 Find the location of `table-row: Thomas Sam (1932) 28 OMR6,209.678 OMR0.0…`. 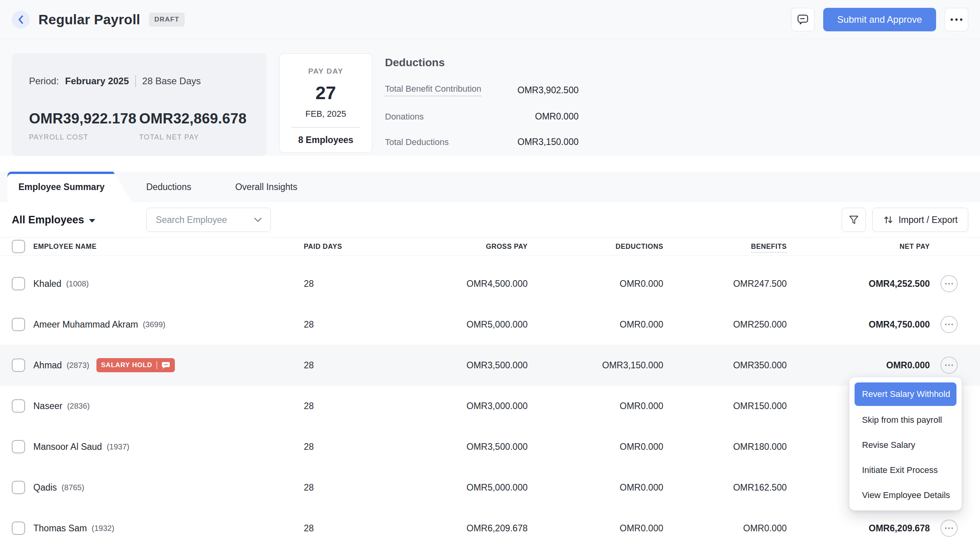

table-row: Thomas Sam (1932) 28 OMR6,209.678 OMR0.0… is located at coordinates (490, 527).